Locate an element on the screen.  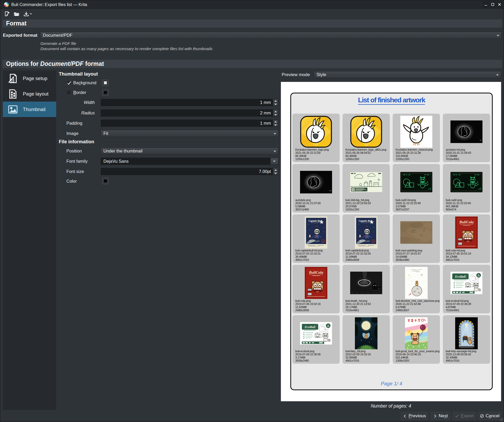
radius-label: Radius is located at coordinates (81, 113).